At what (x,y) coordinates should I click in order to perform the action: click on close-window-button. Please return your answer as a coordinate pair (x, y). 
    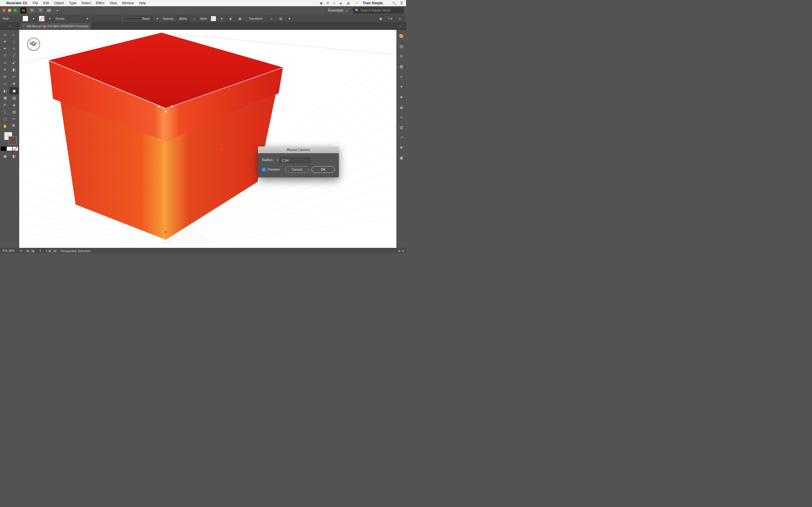
    Looking at the image, I should click on (4, 10).